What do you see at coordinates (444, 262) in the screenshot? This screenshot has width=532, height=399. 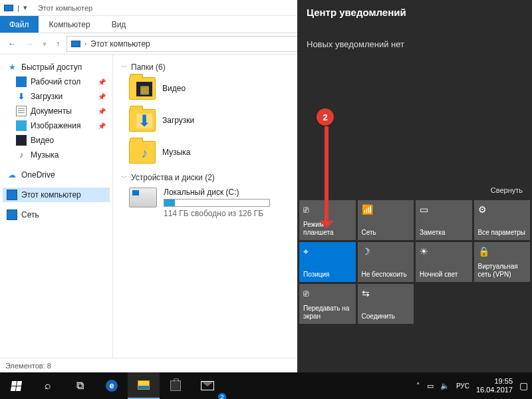 I see `quick-action-tile: ☀Ночной свет` at bounding box center [444, 262].